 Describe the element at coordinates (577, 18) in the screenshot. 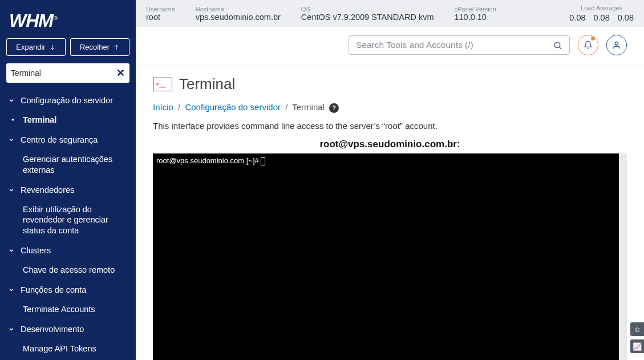

I see `load-1: 0.08` at that location.